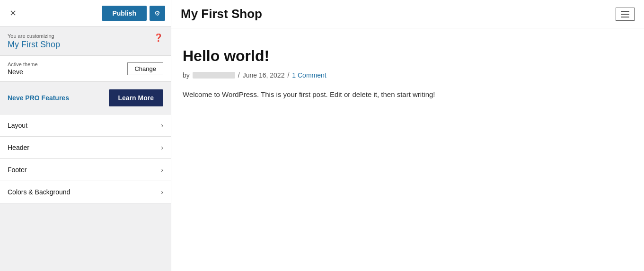 The image size is (644, 271). I want to click on customizing-section: You are customizing My First Shop ❓, so click(85, 41).